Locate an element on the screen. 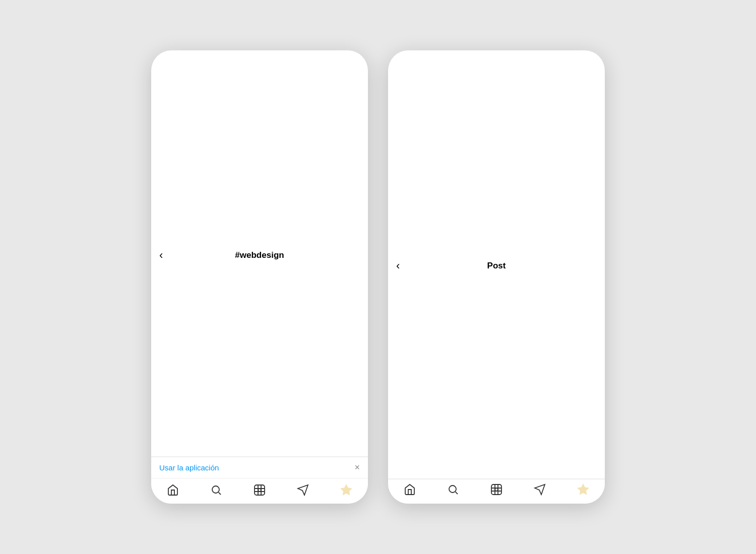  search-nav-button-right is located at coordinates (453, 491).